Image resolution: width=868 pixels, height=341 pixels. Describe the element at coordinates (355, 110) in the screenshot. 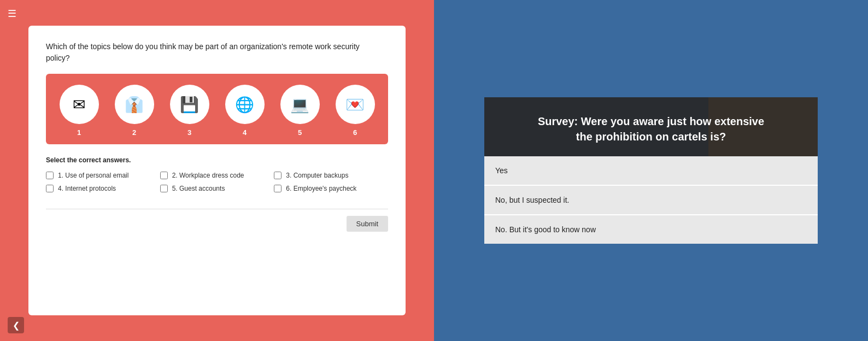

I see `quiz-icon-item: 💌 6` at that location.